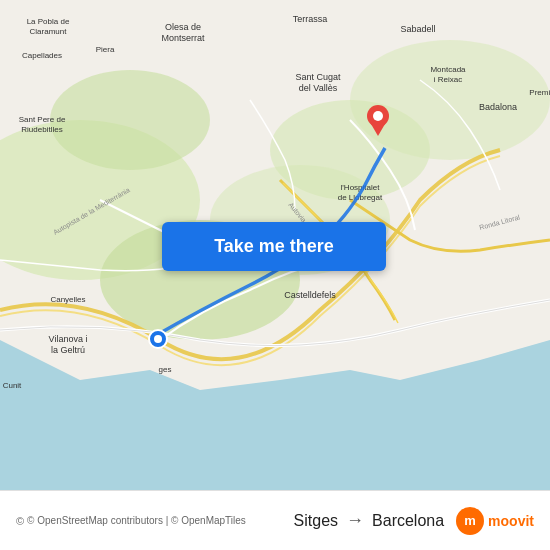  Describe the element at coordinates (310, 19) in the screenshot. I see `svg-text: Terrassa` at that location.